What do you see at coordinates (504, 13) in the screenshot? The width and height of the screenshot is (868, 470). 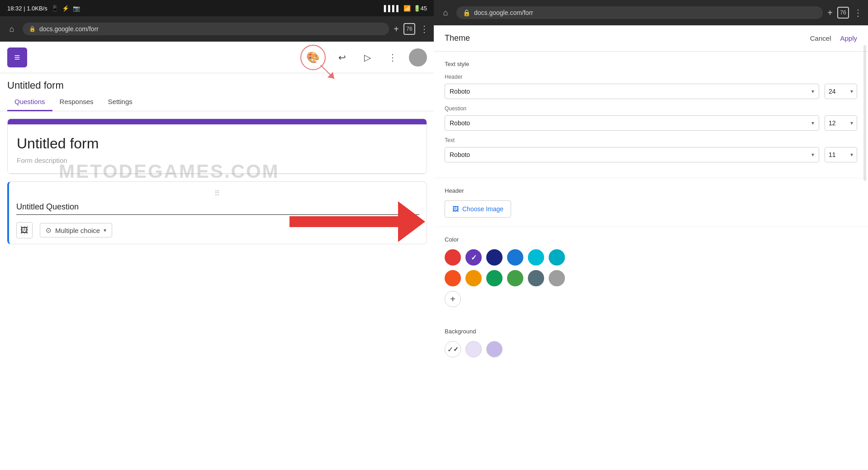 I see `url-text-right: docs.google.com/forr` at bounding box center [504, 13].